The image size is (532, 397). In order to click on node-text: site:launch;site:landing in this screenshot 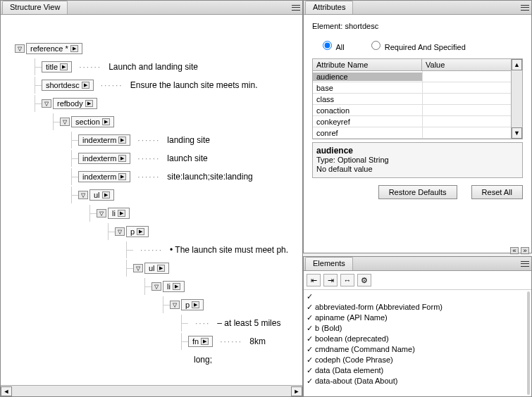, I will do `click(210, 177)`.